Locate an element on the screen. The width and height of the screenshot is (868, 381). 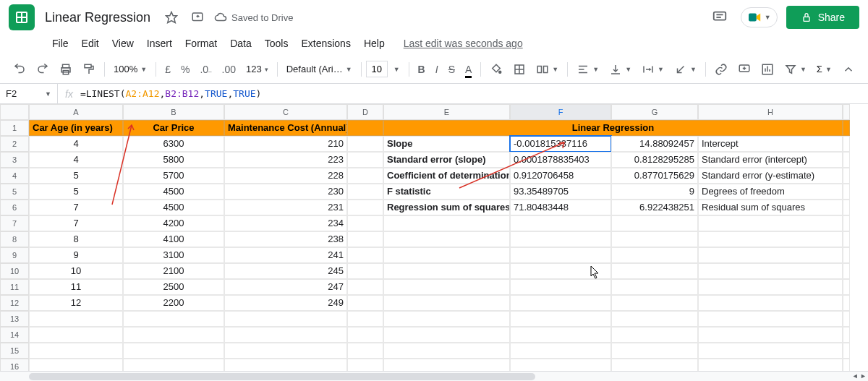
doc-title: Linear Regression is located at coordinates (98, 17).